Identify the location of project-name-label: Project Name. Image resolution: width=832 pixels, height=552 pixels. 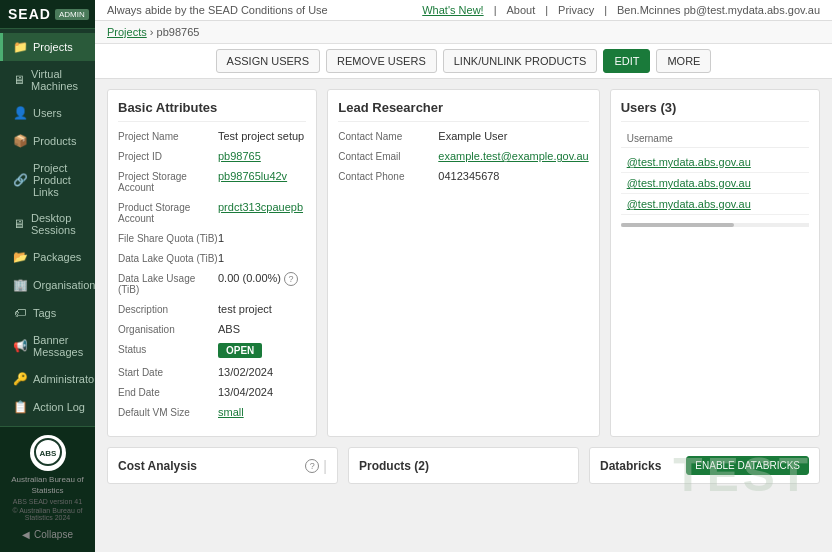
(168, 136).